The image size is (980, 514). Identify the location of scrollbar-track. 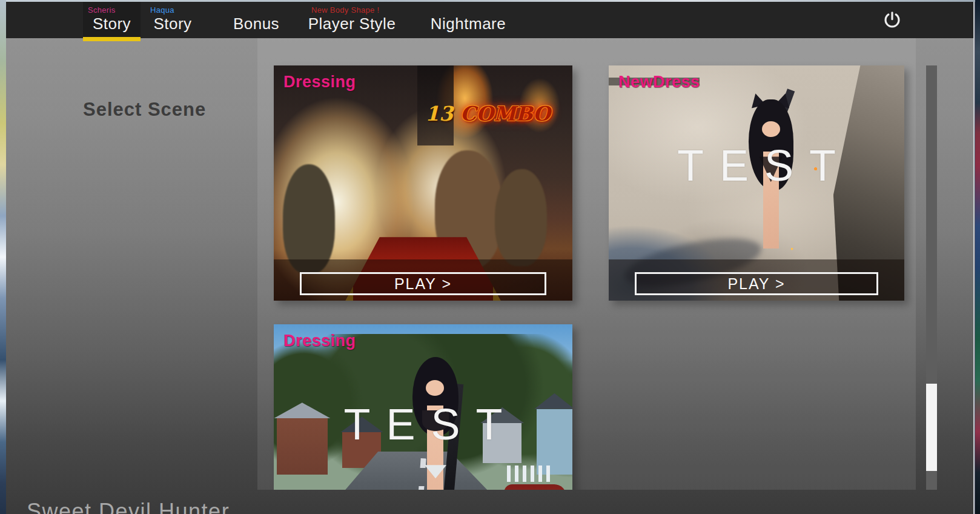
(932, 278).